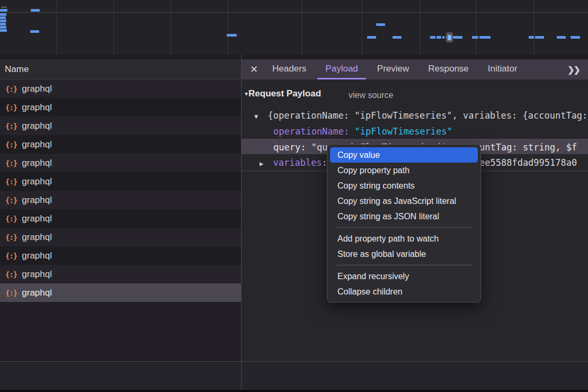 The width and height of the screenshot is (588, 392). What do you see at coordinates (294, 13) in the screenshot?
I see `overview-row-divider` at bounding box center [294, 13].